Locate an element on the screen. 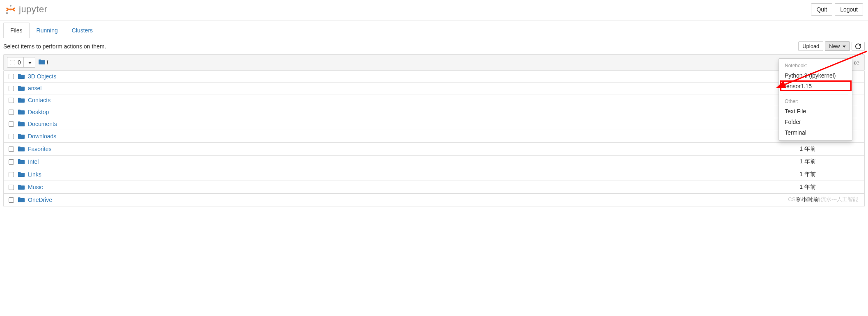  dropdown-header-notebook: Notebook: is located at coordinates (815, 66).